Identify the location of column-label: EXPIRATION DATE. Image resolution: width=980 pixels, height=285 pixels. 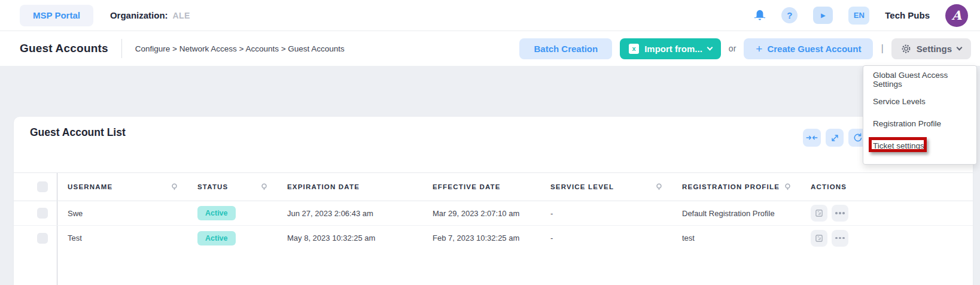
(323, 187).